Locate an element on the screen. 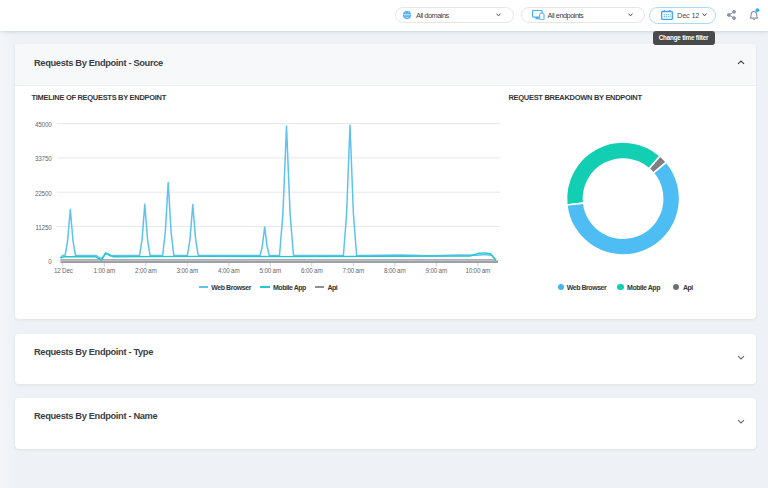  svg-text: 22500 is located at coordinates (44, 194).